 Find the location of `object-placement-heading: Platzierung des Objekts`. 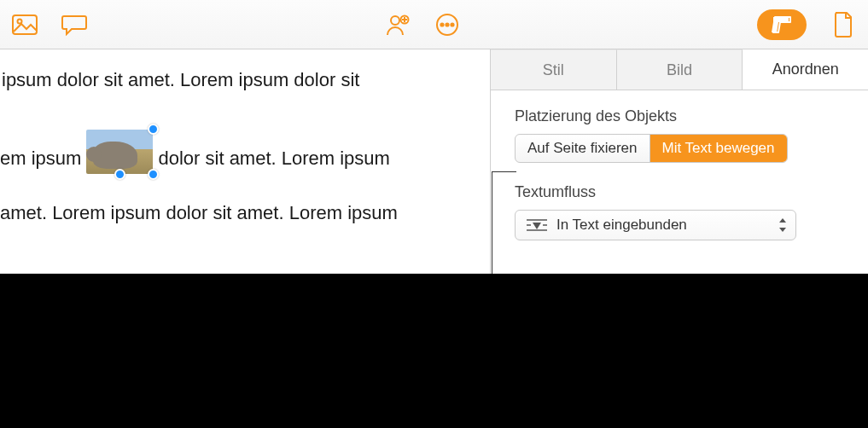

object-placement-heading: Platzierung des Objekts is located at coordinates (679, 116).